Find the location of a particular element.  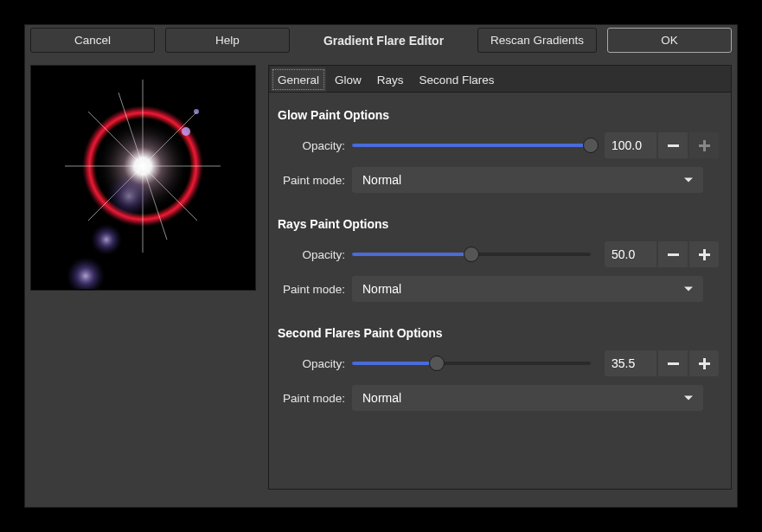

preview-frame is located at coordinates (144, 178).